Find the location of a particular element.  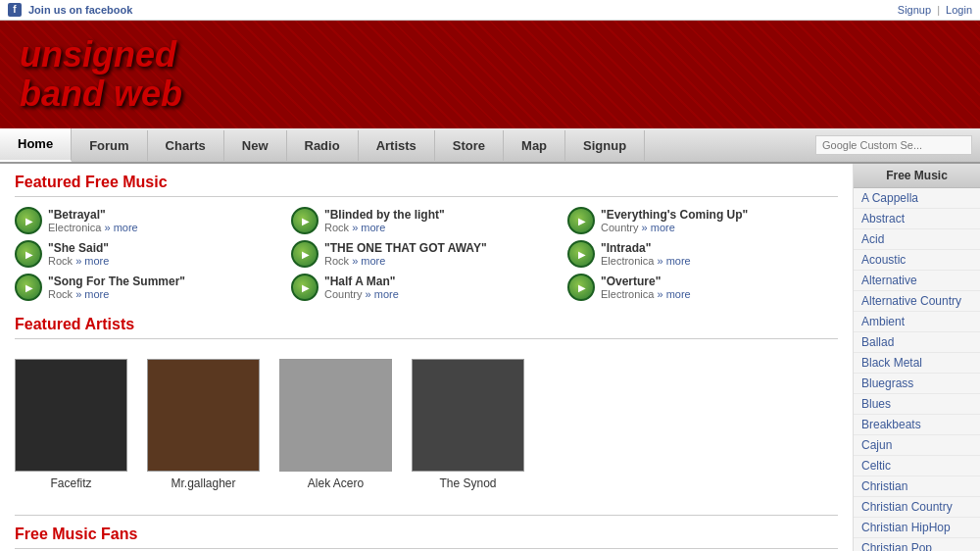

music-title: "She Said" is located at coordinates (78, 248).